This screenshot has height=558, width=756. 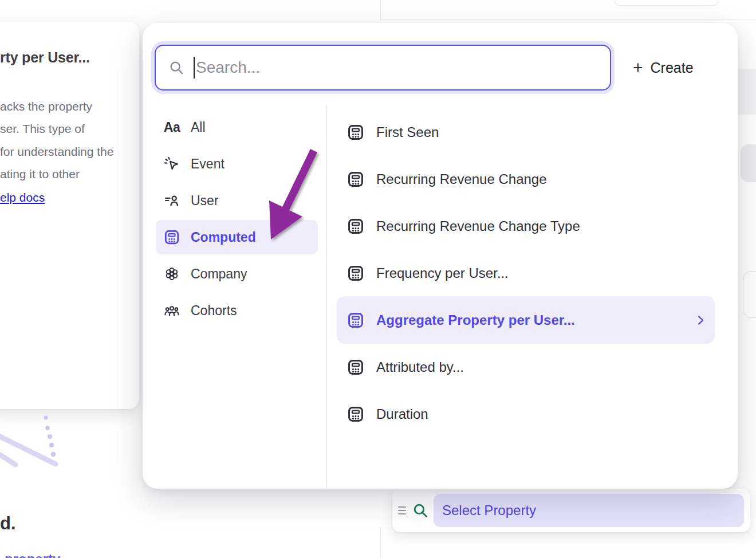 I want to click on list-item-label: Duration, so click(x=542, y=414).